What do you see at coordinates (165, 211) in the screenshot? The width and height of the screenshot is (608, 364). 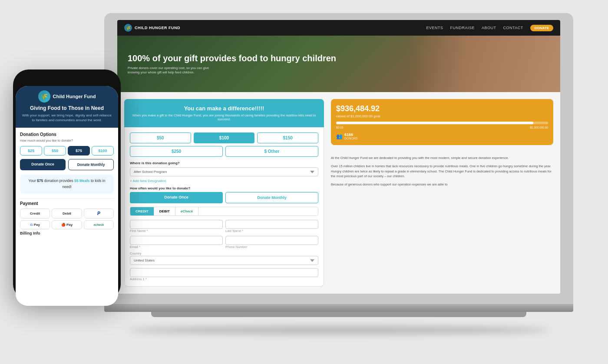 I see `debit-tab: DEBIT` at bounding box center [165, 211].